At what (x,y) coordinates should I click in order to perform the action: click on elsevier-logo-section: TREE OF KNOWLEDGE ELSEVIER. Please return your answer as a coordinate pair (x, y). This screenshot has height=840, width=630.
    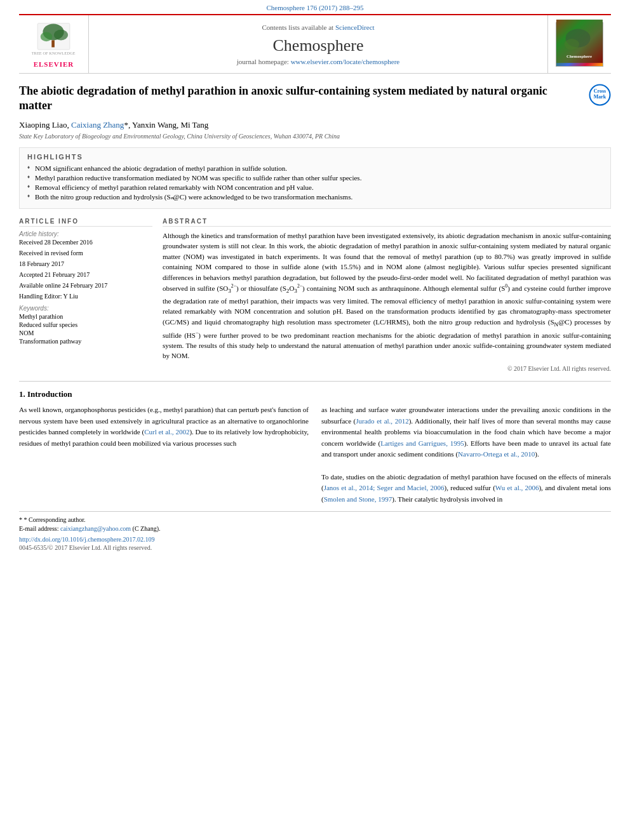
    Looking at the image, I should click on (54, 44).